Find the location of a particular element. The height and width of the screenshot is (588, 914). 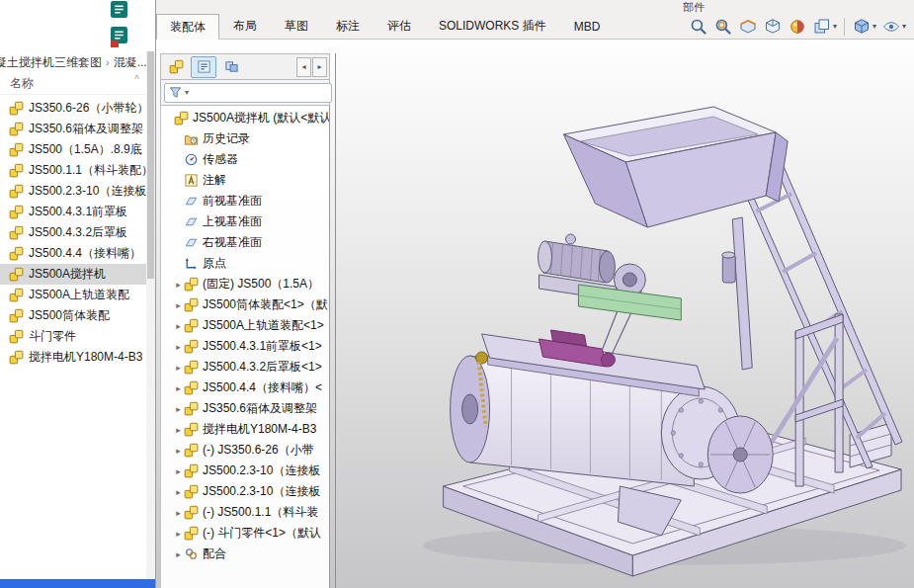

file-item: JS500A上轨道装配 is located at coordinates (77, 294).